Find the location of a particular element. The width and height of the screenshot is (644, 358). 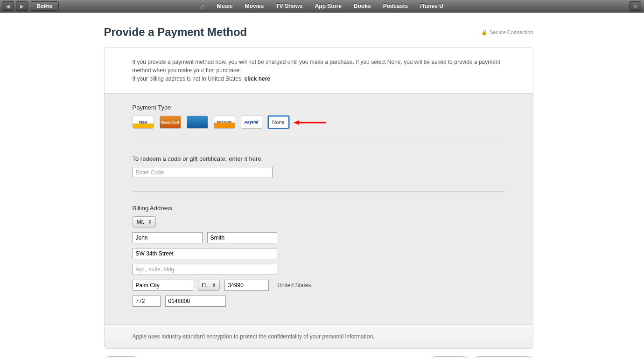

nav-appstore: App Store is located at coordinates (329, 6).